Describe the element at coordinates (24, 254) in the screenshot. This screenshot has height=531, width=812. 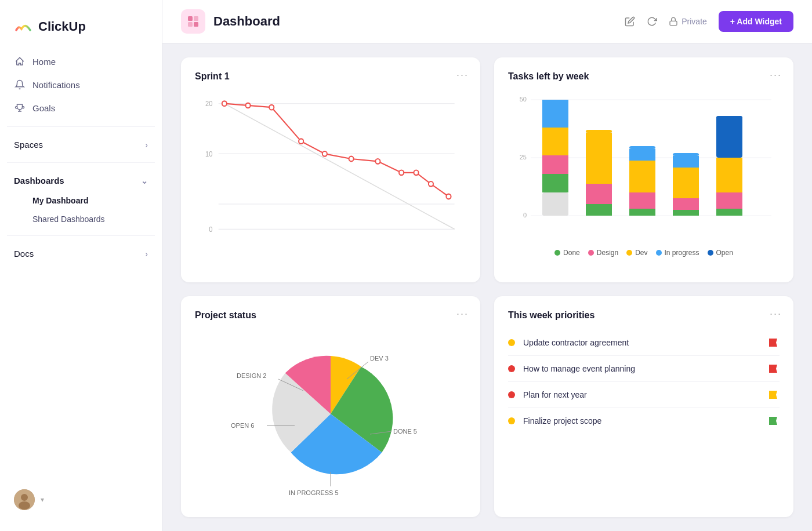
I see `docs-label: Docs` at that location.